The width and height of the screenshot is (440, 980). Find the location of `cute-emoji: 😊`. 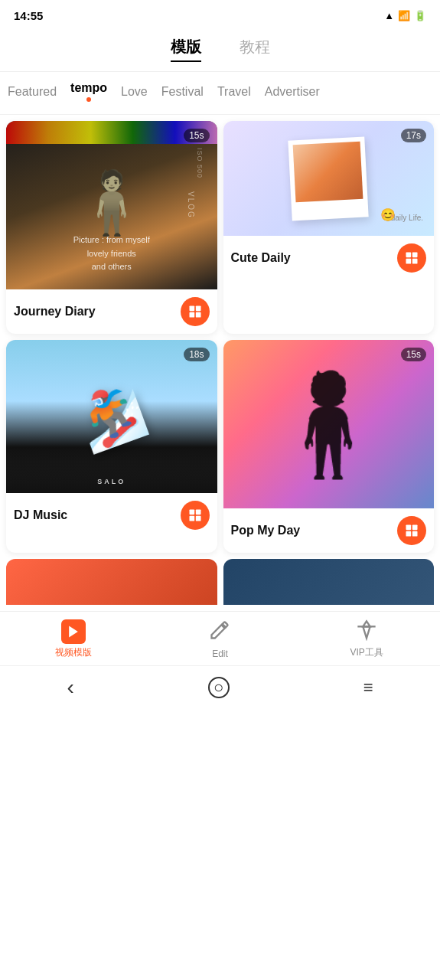

cute-emoji: 😊 is located at coordinates (388, 214).